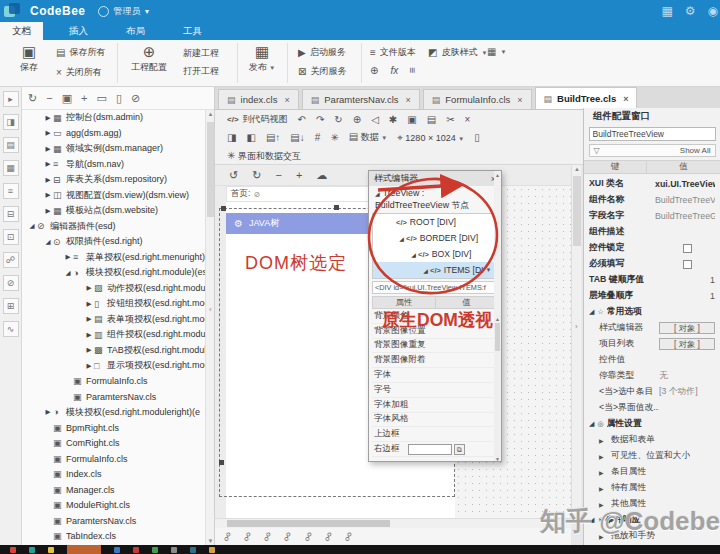 The width and height of the screenshot is (720, 554). What do you see at coordinates (687, 344) in the screenshot?
I see `object-button: [ 对象 ]` at bounding box center [687, 344].